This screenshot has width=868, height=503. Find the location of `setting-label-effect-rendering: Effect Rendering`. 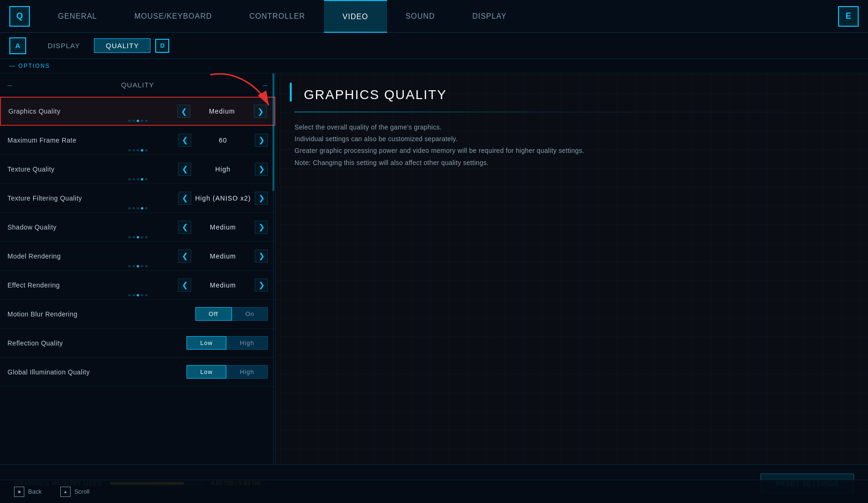

setting-label-effect-rendering: Effect Rendering is located at coordinates (93, 285).